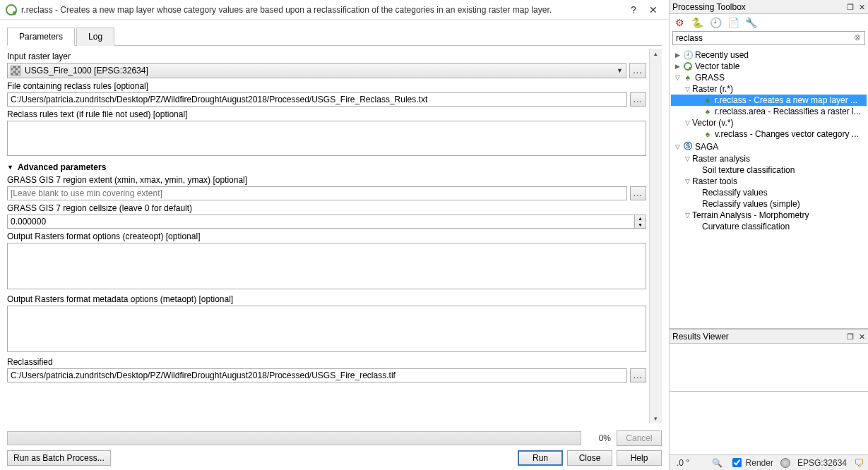 The height and width of the screenshot is (470, 868). What do you see at coordinates (733, 23) in the screenshot?
I see `results-icon: 📄` at bounding box center [733, 23].